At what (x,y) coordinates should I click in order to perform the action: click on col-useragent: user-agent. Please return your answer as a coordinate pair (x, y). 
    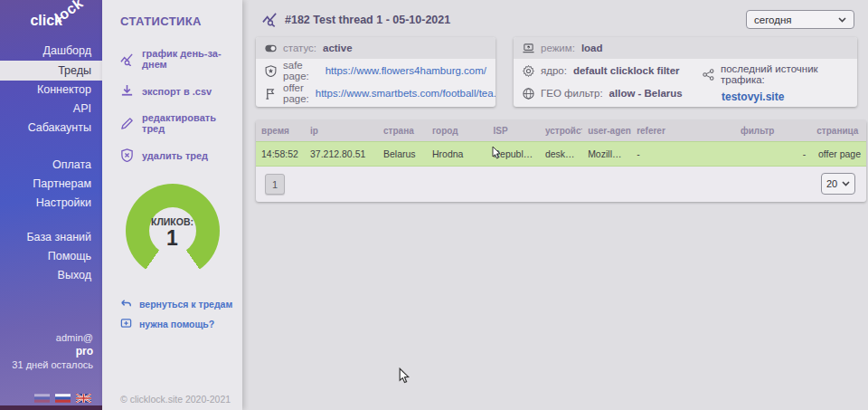
    Looking at the image, I should click on (607, 131).